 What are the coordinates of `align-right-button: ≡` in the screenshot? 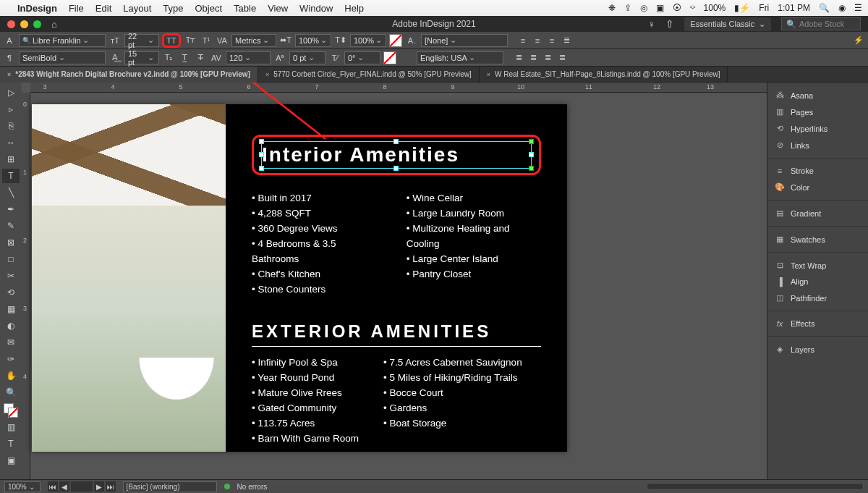 It's located at (552, 41).